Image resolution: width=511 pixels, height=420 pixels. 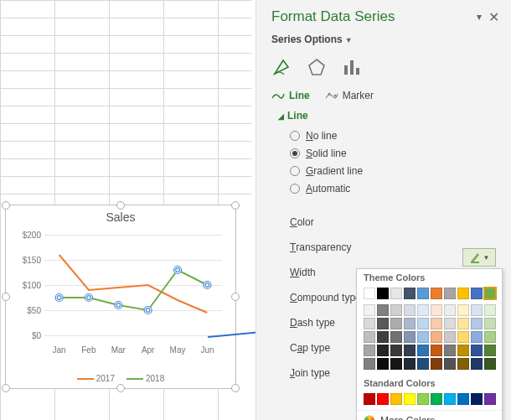 I want to click on series-options-label: Series Options, so click(x=307, y=39).